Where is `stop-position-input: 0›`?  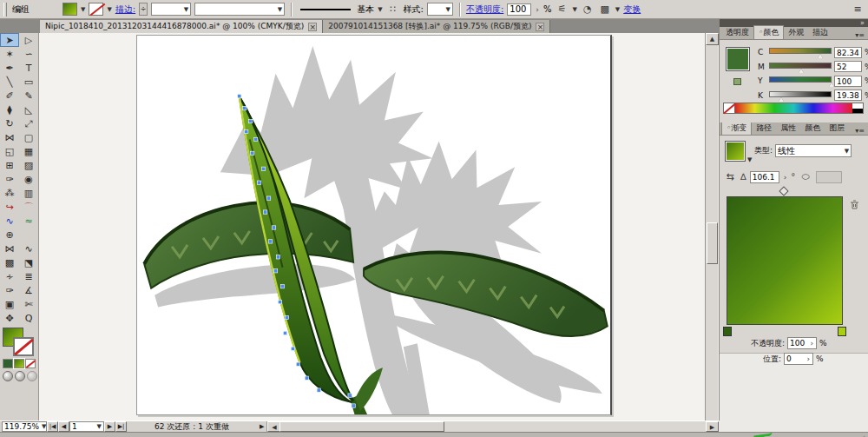
stop-position-input: 0› is located at coordinates (799, 359).